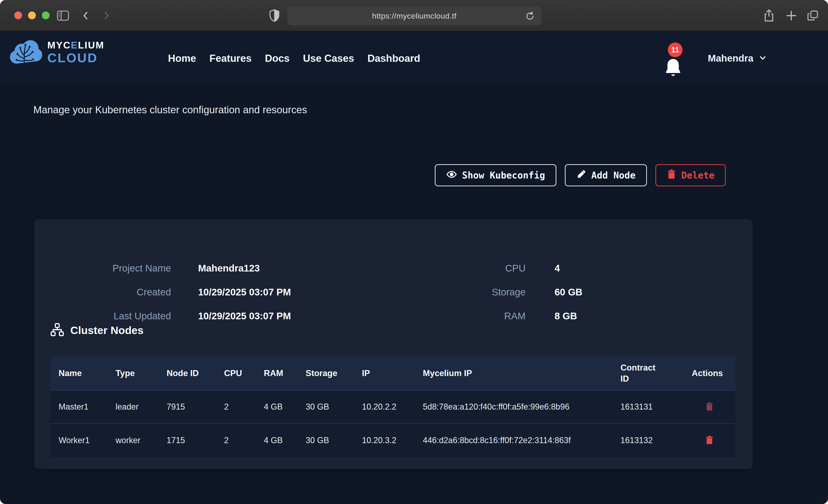 The height and width of the screenshot is (504, 828). Describe the element at coordinates (86, 15) in the screenshot. I see `back-icon` at that location.